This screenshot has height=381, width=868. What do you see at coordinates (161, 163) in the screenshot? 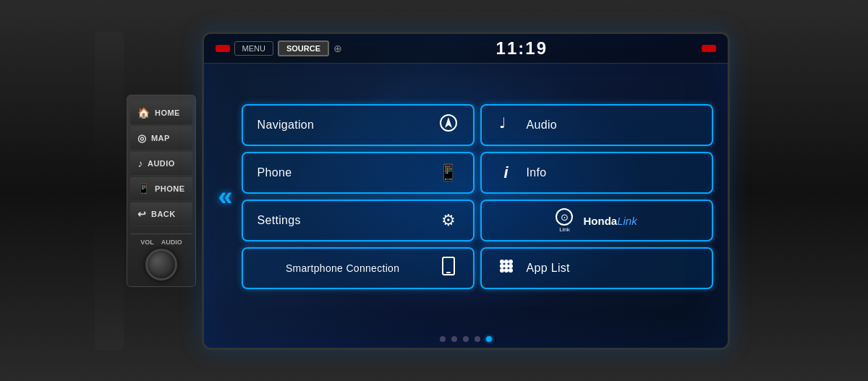
I see `sidebar-item-audio: ♪ AUDIO` at bounding box center [161, 163].